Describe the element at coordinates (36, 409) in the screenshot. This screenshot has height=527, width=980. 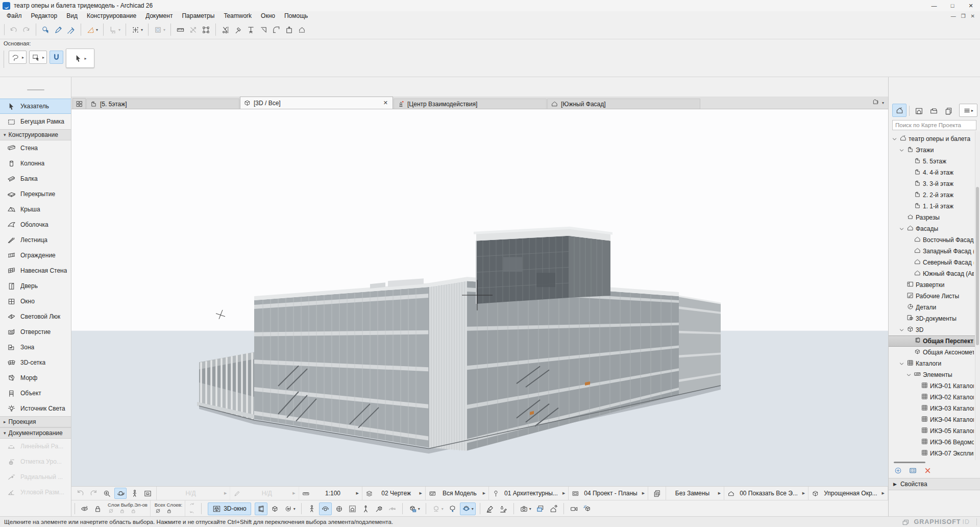
I see `tool-light: Источник Света` at that location.